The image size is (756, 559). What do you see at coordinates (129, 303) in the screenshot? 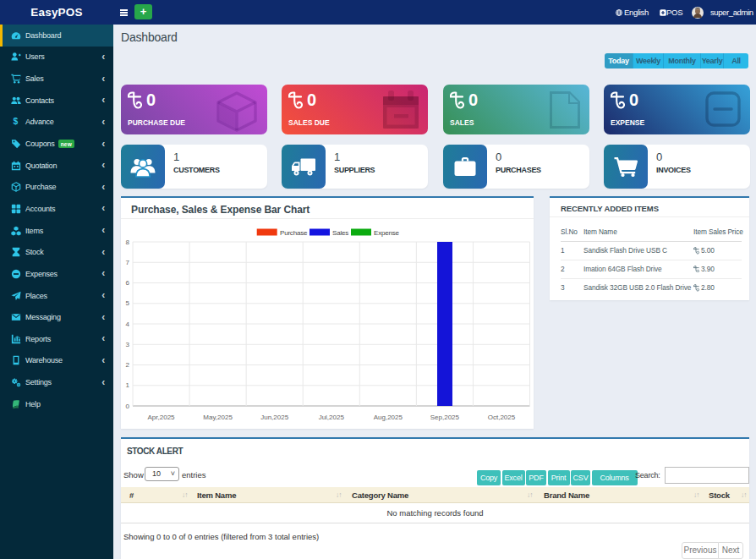
I see `svg-text: 5` at bounding box center [129, 303].